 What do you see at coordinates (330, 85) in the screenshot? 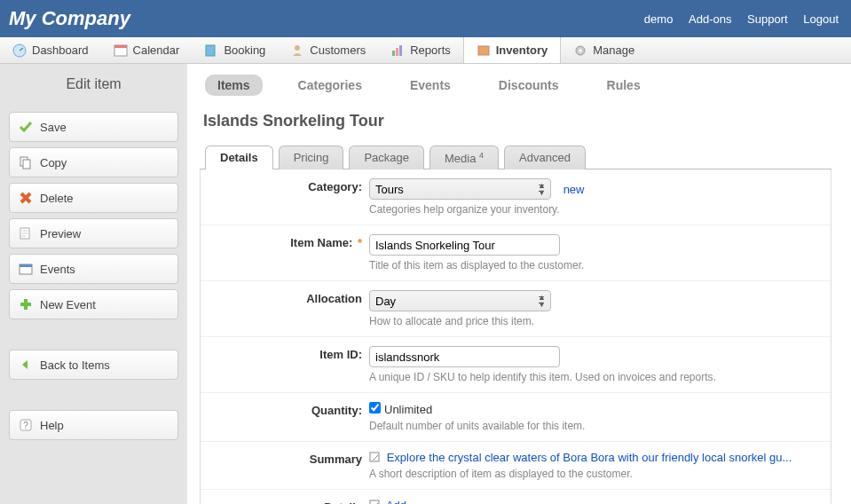
I see `subnav-categories: Categories` at bounding box center [330, 85].